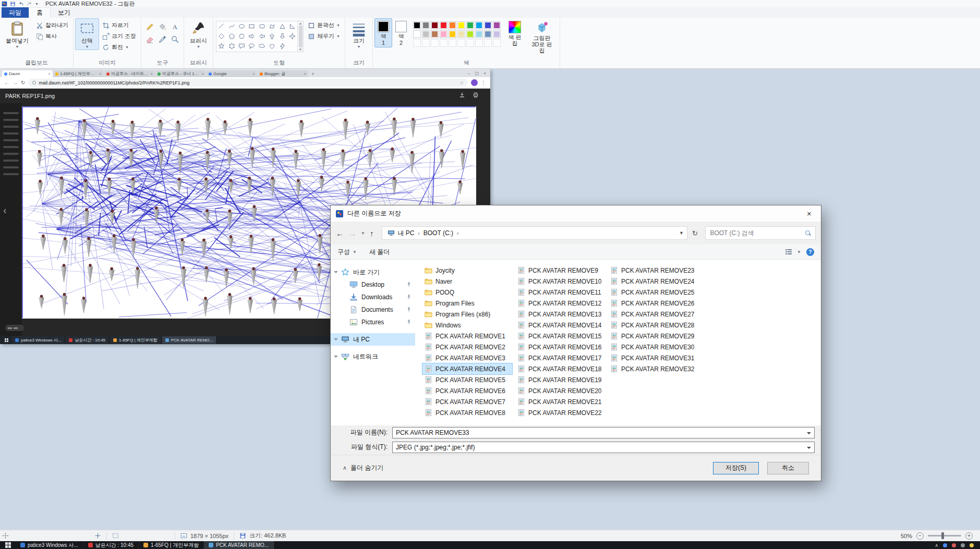  I want to click on sidebar-item-바로-가기: 바로 가기, so click(373, 272).